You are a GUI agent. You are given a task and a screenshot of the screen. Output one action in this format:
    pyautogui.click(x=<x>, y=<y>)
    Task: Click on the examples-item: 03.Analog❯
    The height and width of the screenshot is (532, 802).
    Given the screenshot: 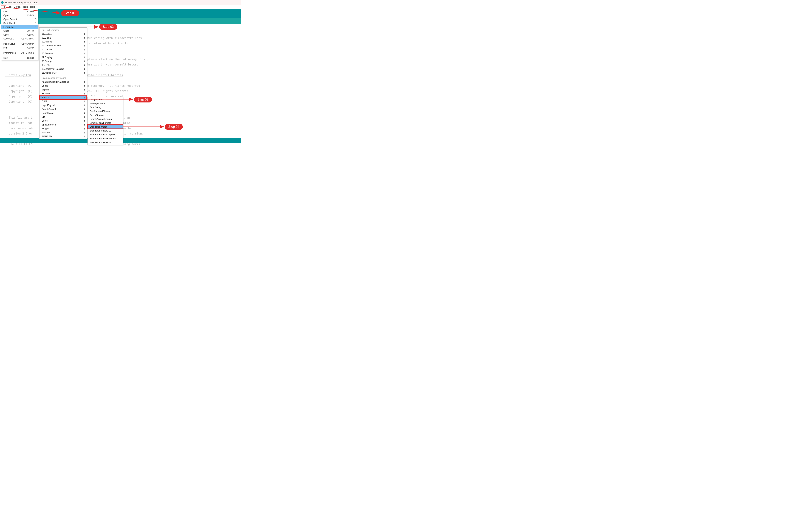 What is the action you would take?
    pyautogui.click(x=63, y=41)
    